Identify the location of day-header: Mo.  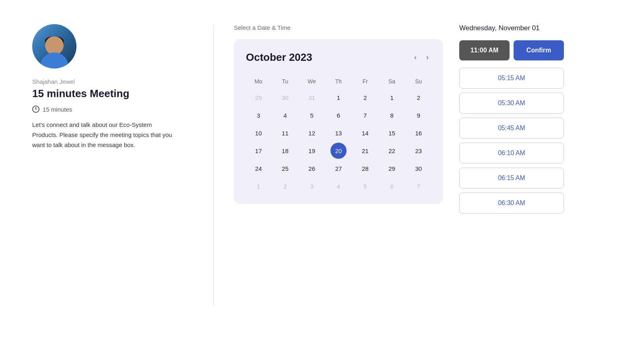
(258, 81).